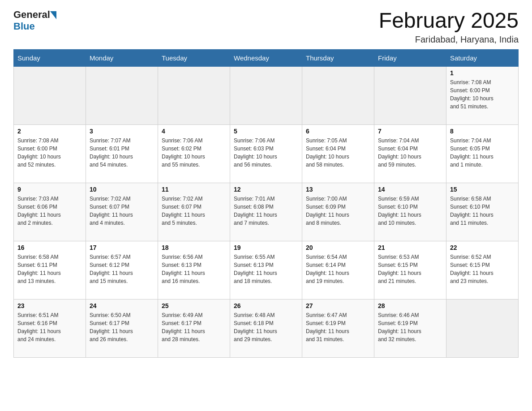  What do you see at coordinates (449, 27) in the screenshot?
I see `title-block: February 2025 Faridabad, Haryana, India` at bounding box center [449, 27].